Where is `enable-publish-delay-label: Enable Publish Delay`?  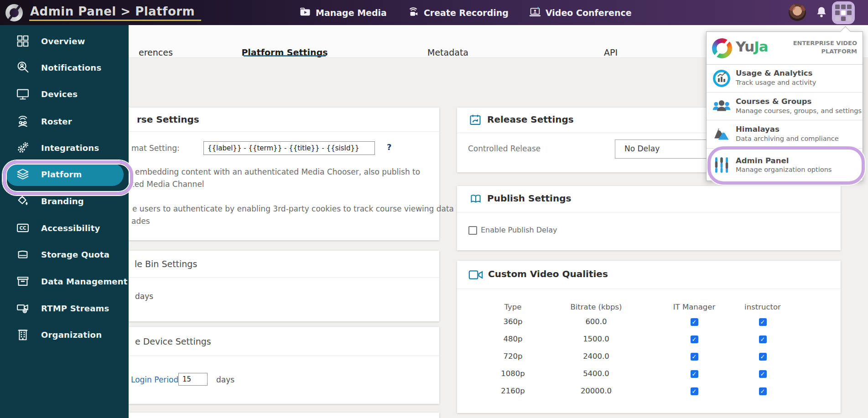 enable-publish-delay-label: Enable Publish Delay is located at coordinates (519, 230).